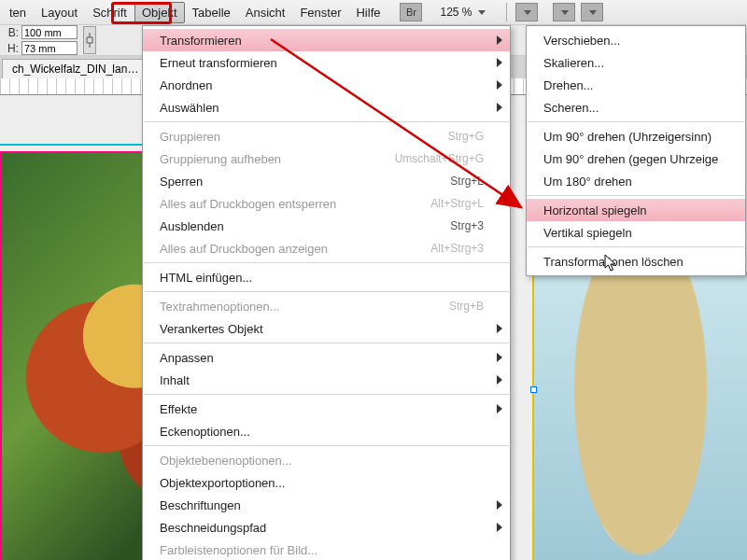 Image resolution: width=747 pixels, height=560 pixels. Describe the element at coordinates (327, 380) in the screenshot. I see `menu-item: Inhalt` at that location.